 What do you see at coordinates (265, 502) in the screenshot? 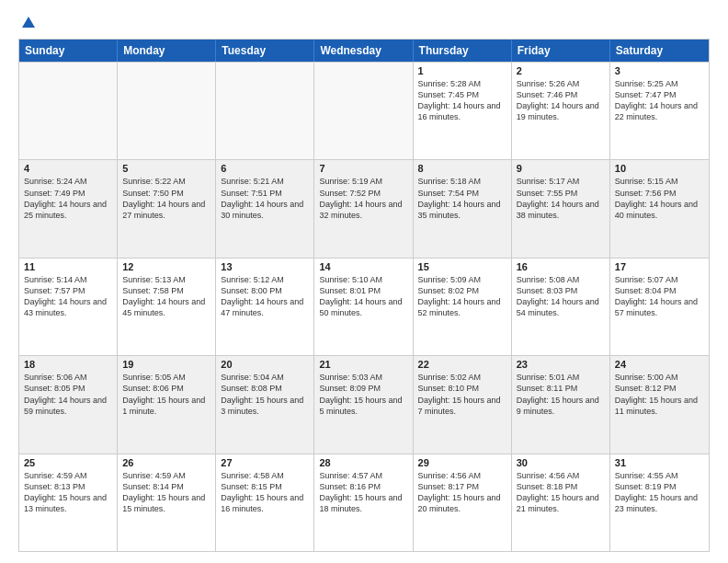
I see `calendar-cell: 27Sunrise: 4:58 AM Sunset: 8:15 PM Dayli…` at bounding box center [265, 502].